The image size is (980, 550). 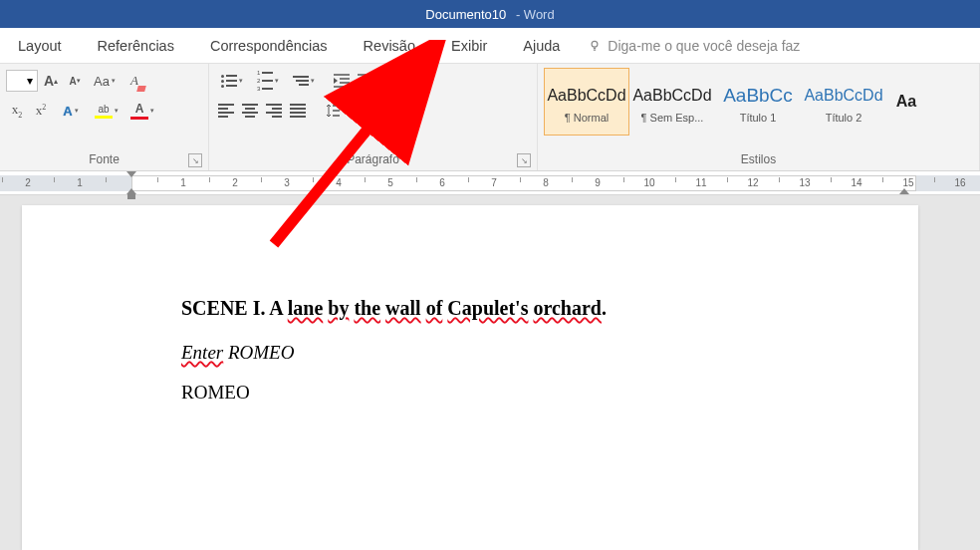 What do you see at coordinates (759, 159) in the screenshot?
I see `group-styles-label: Estilos` at bounding box center [759, 159].